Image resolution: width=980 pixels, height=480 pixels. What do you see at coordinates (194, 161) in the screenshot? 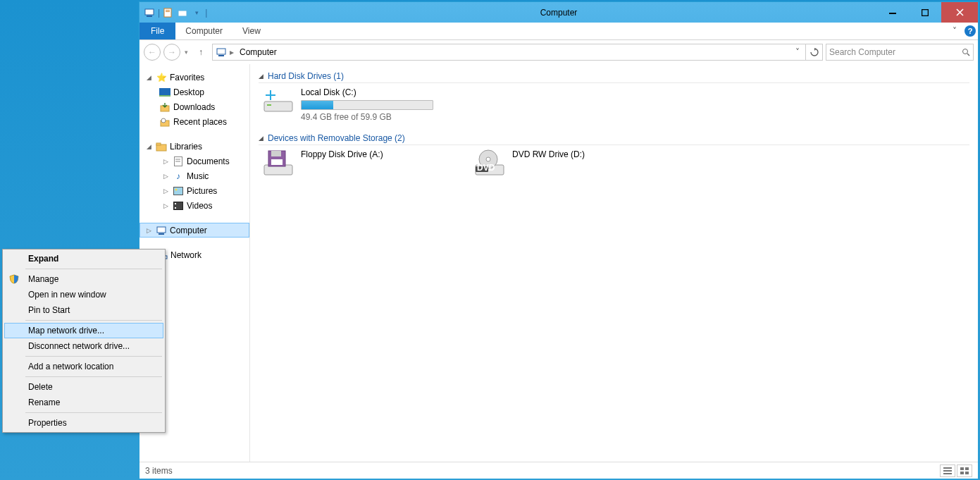
I see `sidebar-item-documents: ▷Documents` at bounding box center [194, 161].